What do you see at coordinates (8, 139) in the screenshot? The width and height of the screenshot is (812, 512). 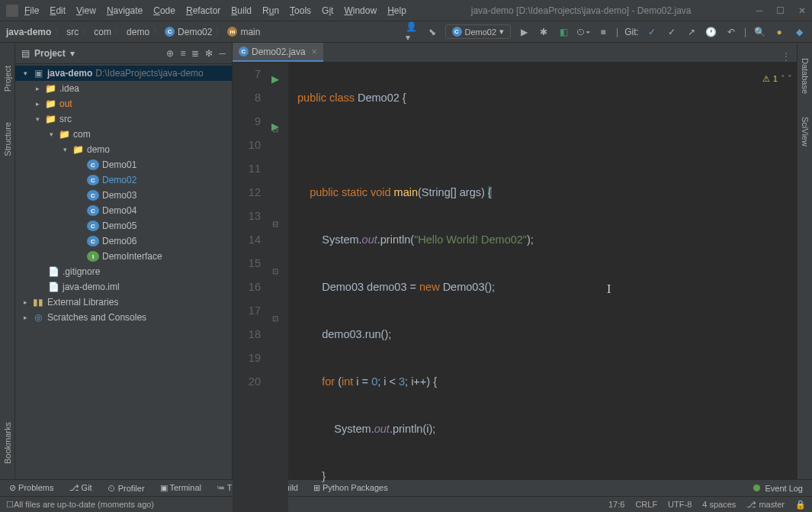 I see `tool-structure: Structure` at bounding box center [8, 139].